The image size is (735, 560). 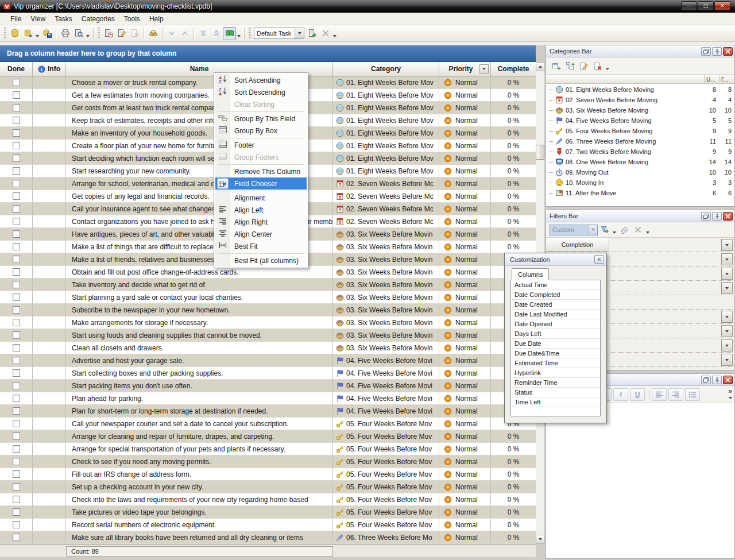 What do you see at coordinates (268, 449) in the screenshot?
I see `task-row: Arrange for special transportation of yo…` at bounding box center [268, 449].